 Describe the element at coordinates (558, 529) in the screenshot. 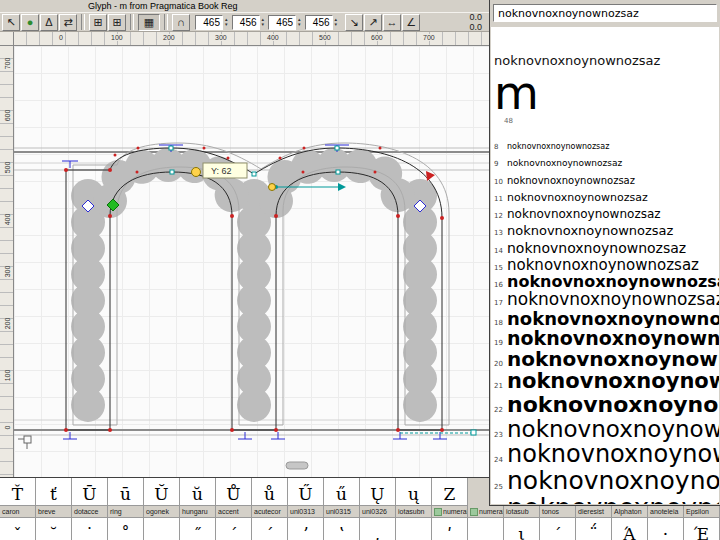

I see `glyph-cell: ΄` at that location.